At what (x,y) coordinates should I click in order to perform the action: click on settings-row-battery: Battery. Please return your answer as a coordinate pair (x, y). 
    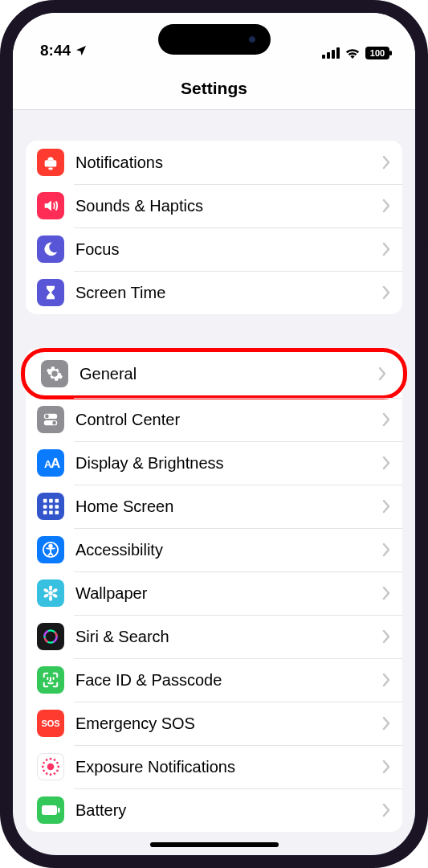
    Looking at the image, I should click on (214, 810).